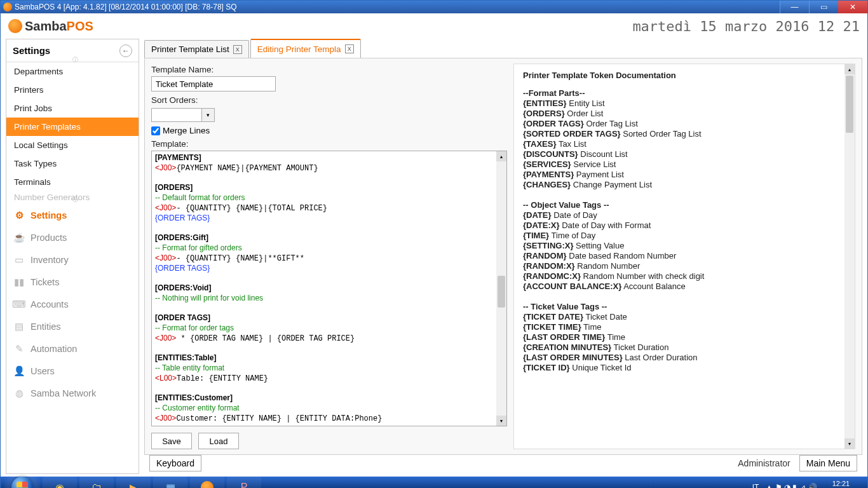 This screenshot has height=488, width=868. I want to click on tab-strip: Printer Template ListXEditing Printer Te…, so click(503, 48).